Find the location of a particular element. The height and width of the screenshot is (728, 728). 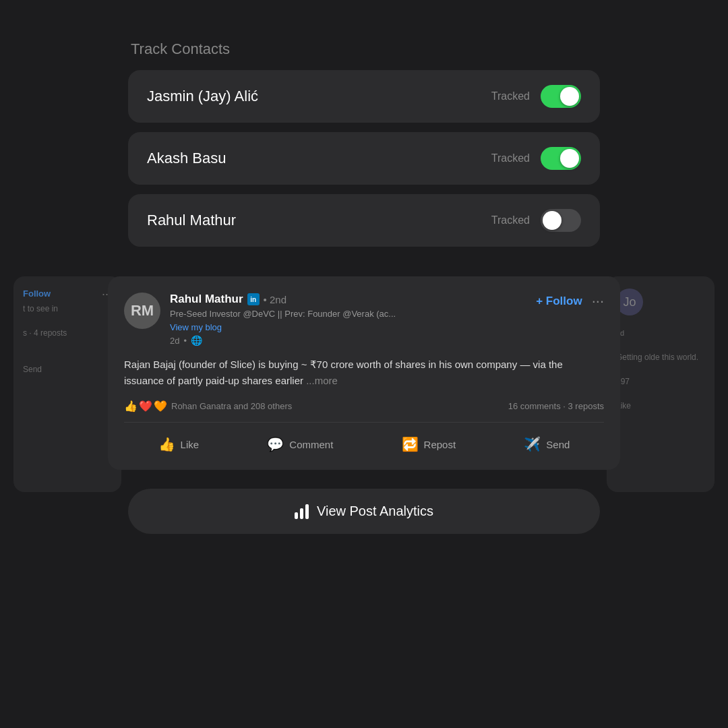

like-icon: 👍 is located at coordinates (167, 444).